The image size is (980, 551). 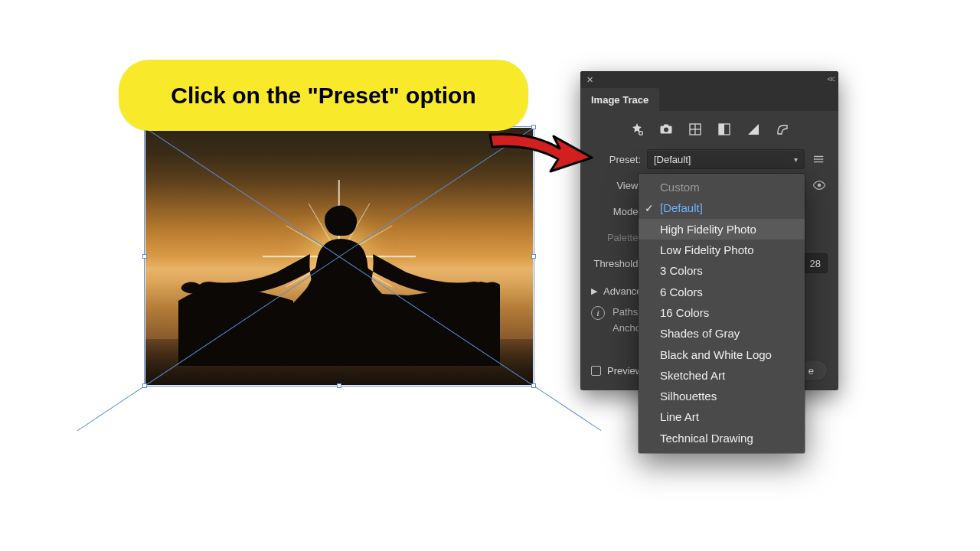 I want to click on dropdown-item: Line Art, so click(x=721, y=416).